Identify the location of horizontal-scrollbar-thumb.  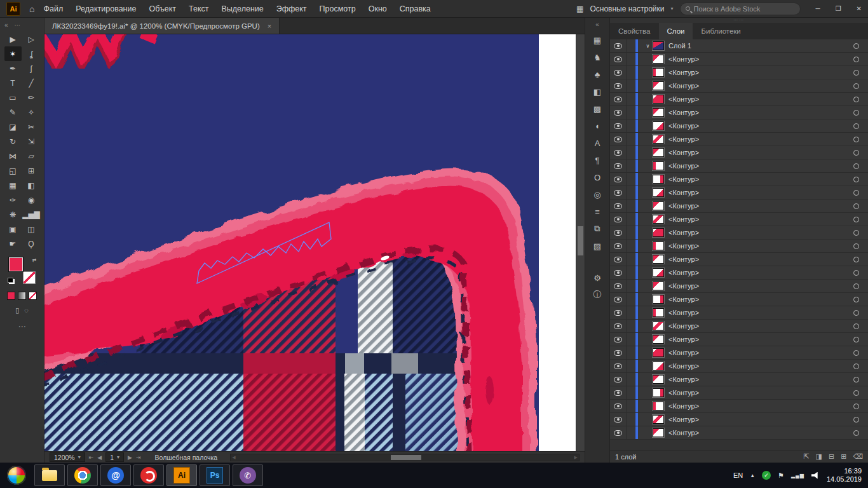
(406, 458).